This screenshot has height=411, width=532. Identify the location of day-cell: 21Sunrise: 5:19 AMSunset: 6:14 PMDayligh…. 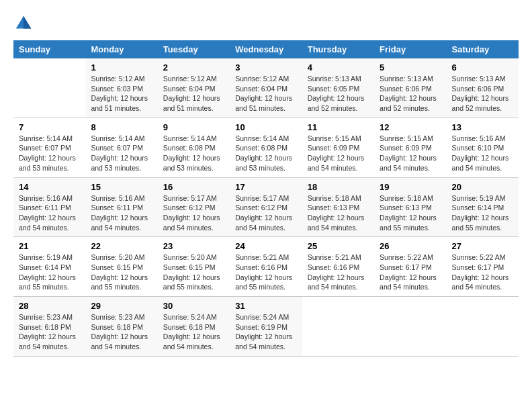
(50, 267).